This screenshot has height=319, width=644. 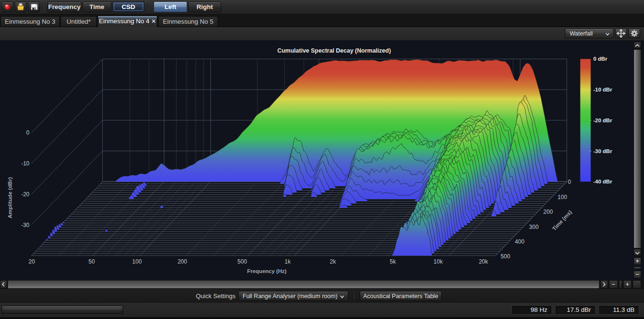 What do you see at coordinates (26, 164) in the screenshot?
I see `svg-text: -10` at bounding box center [26, 164].